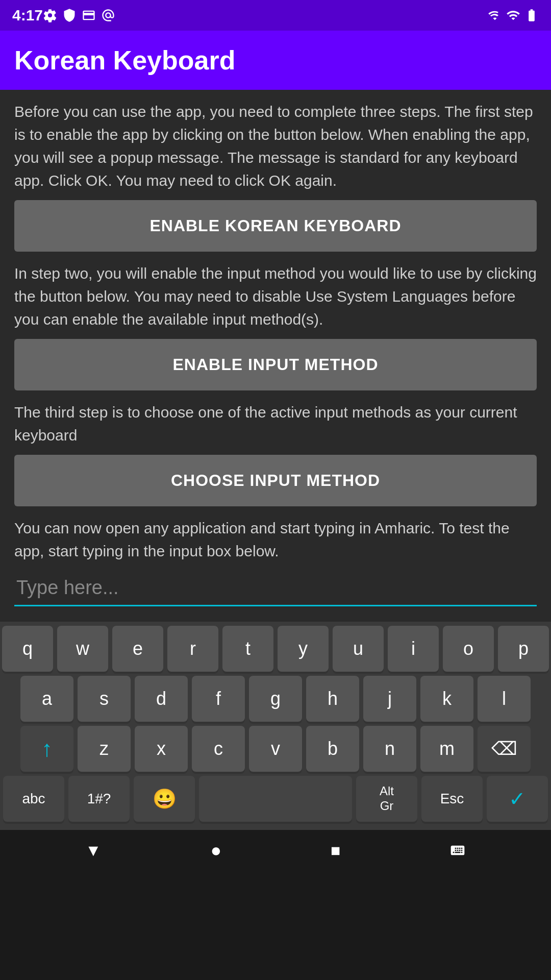 This screenshot has width=551, height=980. Describe the element at coordinates (276, 589) in the screenshot. I see `type-here-input` at that location.